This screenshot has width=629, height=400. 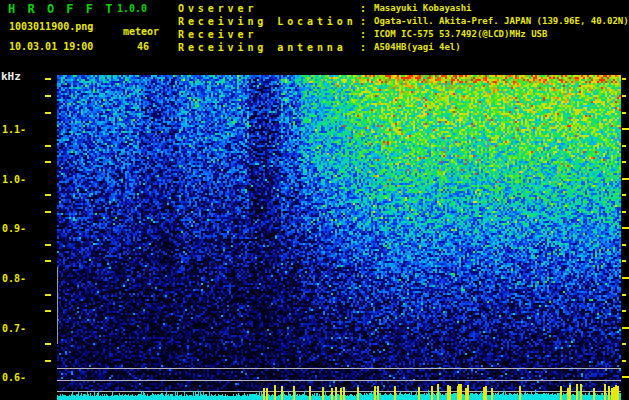 What do you see at coordinates (14, 378) in the screenshot?
I see `y-tick-label: 0.6-` at bounding box center [14, 378].